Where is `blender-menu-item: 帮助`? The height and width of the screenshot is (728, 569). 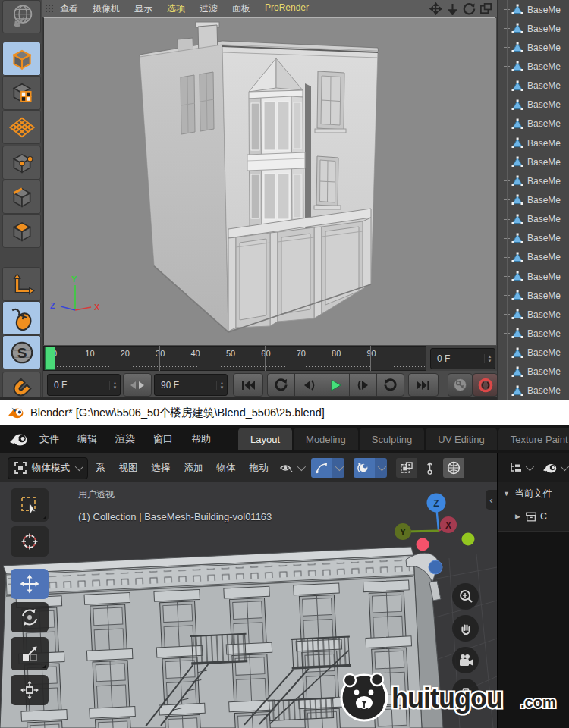 blender-menu-item: 帮助 is located at coordinates (201, 439).